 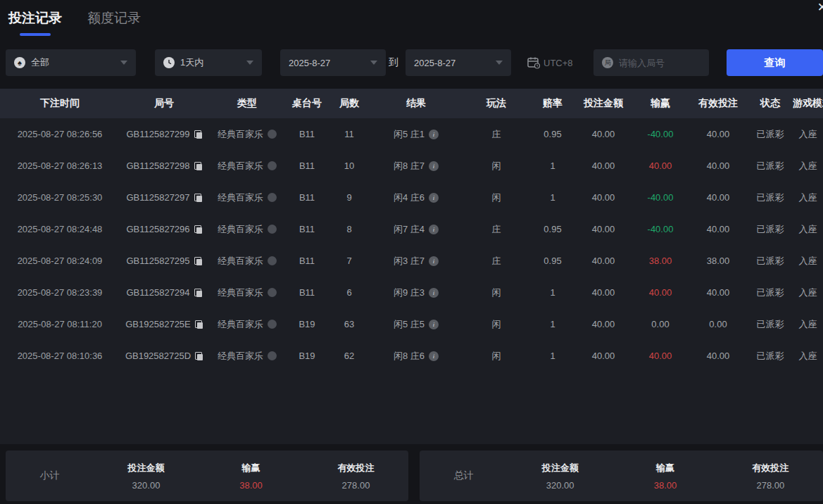 I want to click on round-id-value: GB1125827295, so click(x=158, y=260).